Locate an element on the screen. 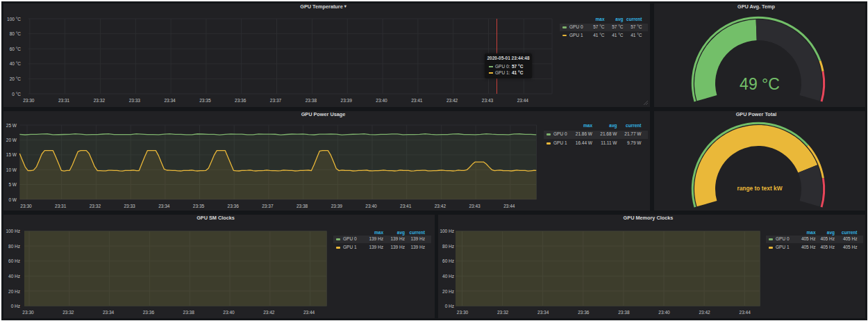 This screenshot has height=321, width=868. svg-text: 5 W is located at coordinates (12, 185).